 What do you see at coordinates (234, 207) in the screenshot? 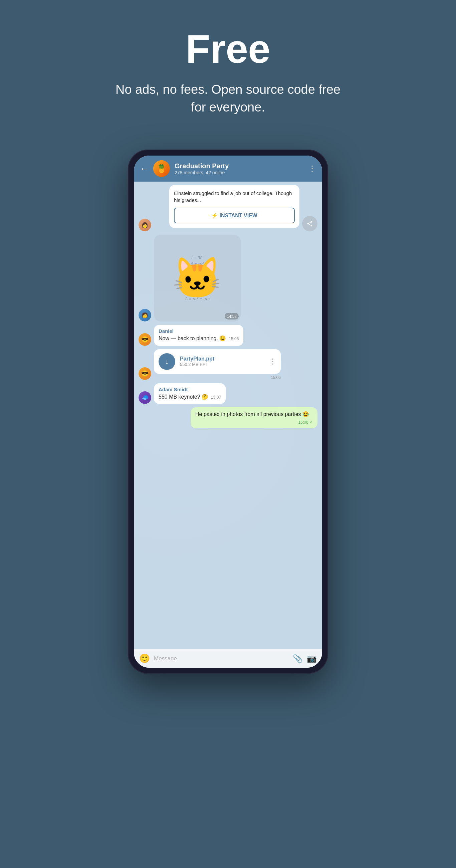
I see `instant-view-card: Einstein struggled to find a job out of …` at bounding box center [234, 207].